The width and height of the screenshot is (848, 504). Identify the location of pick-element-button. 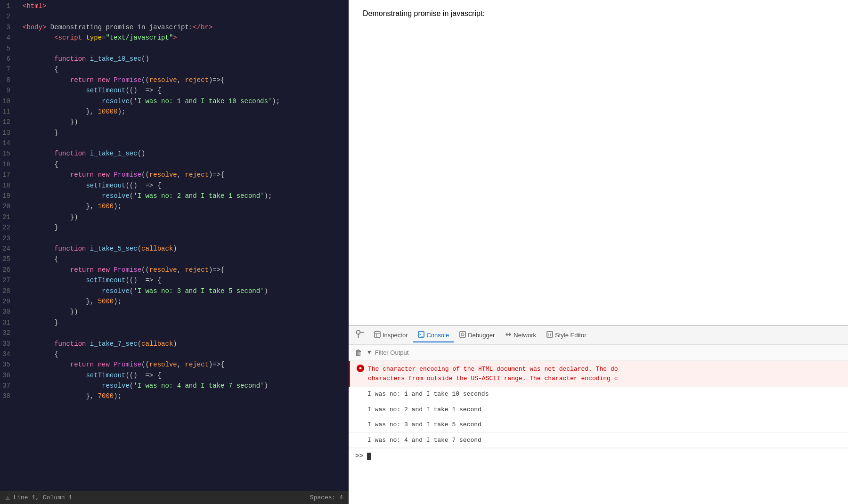
(360, 335).